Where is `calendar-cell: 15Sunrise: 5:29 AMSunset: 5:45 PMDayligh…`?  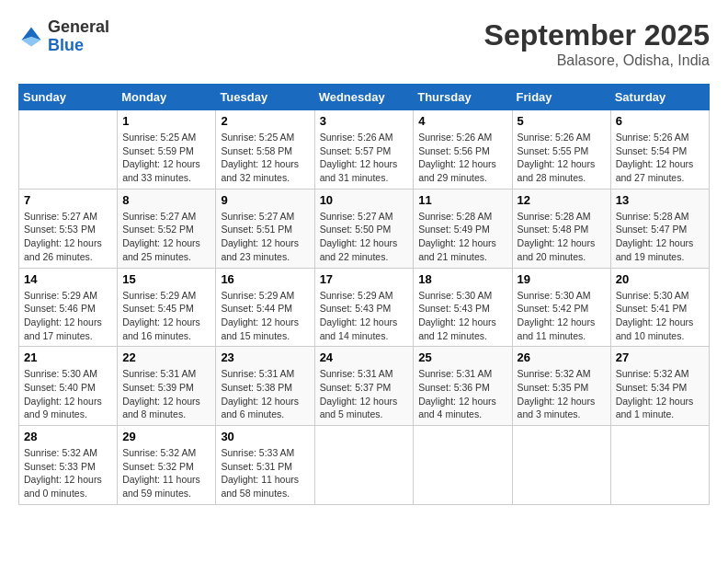
calendar-cell: 15Sunrise: 5:29 AMSunset: 5:45 PMDayligh… is located at coordinates (167, 307).